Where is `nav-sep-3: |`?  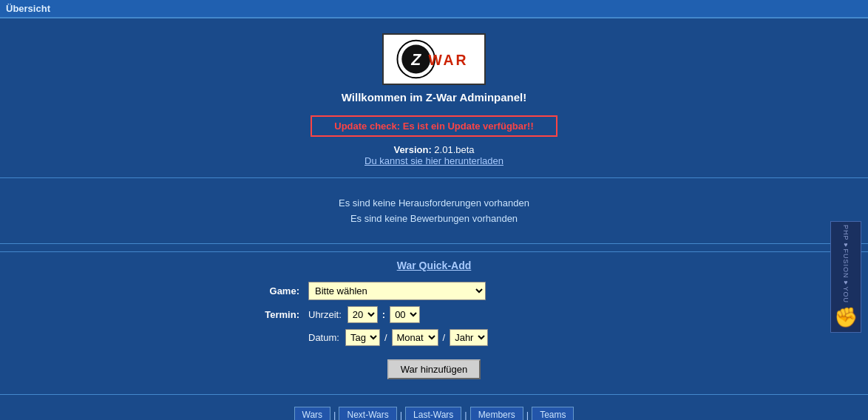
nav-sep-3: | is located at coordinates (466, 416).